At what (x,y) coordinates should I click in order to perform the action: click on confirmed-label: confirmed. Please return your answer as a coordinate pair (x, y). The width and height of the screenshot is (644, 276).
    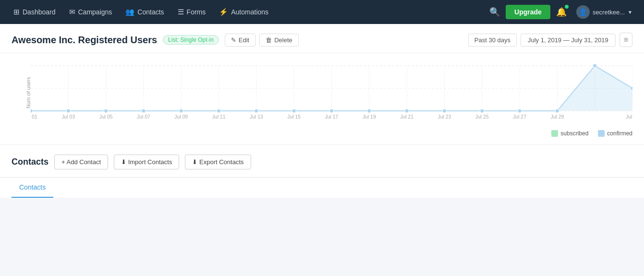
    Looking at the image, I should click on (620, 133).